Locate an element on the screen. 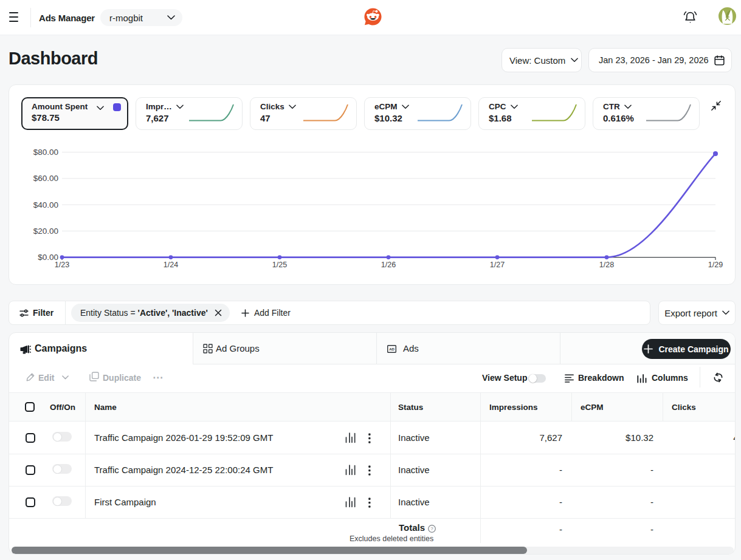  svg-text: 1/28 is located at coordinates (607, 265).